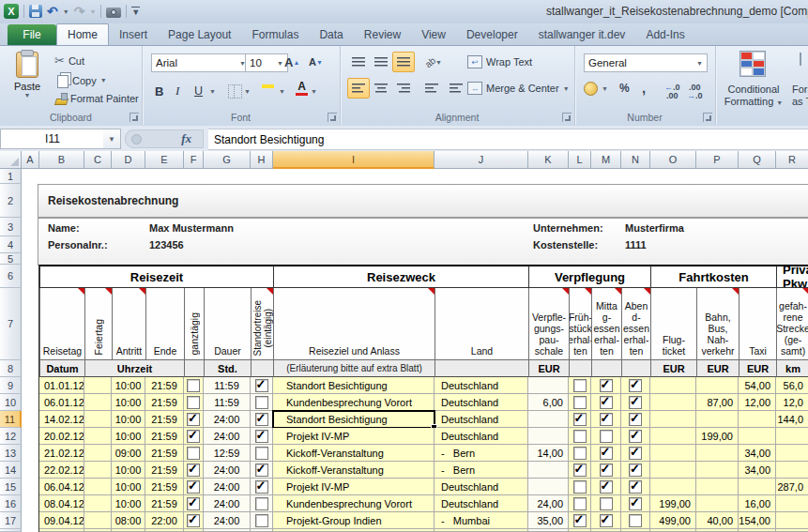 The width and height of the screenshot is (808, 532). Describe the element at coordinates (11, 386) in the screenshot. I see `row-header-9: 9` at that location.